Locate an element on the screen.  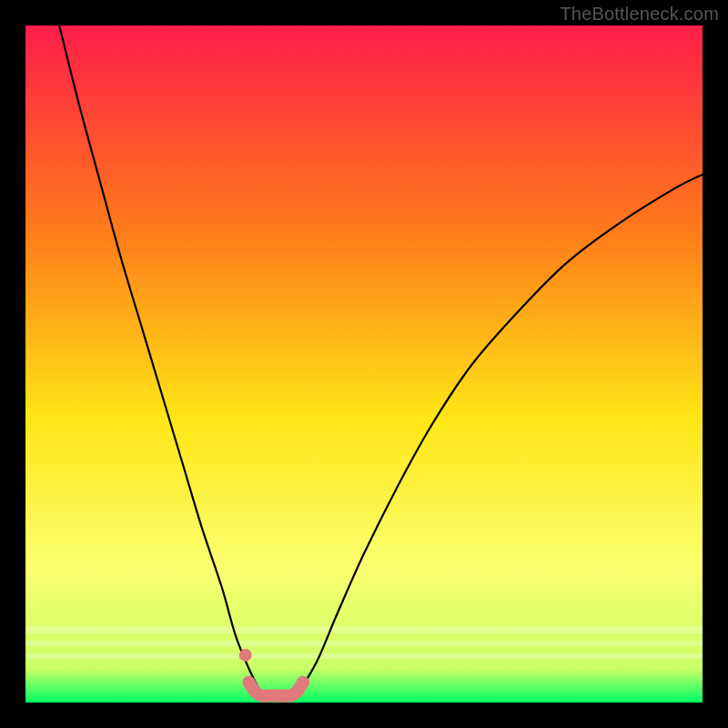
watermark-text: TheBottleneck.com is located at coordinates (639, 15).